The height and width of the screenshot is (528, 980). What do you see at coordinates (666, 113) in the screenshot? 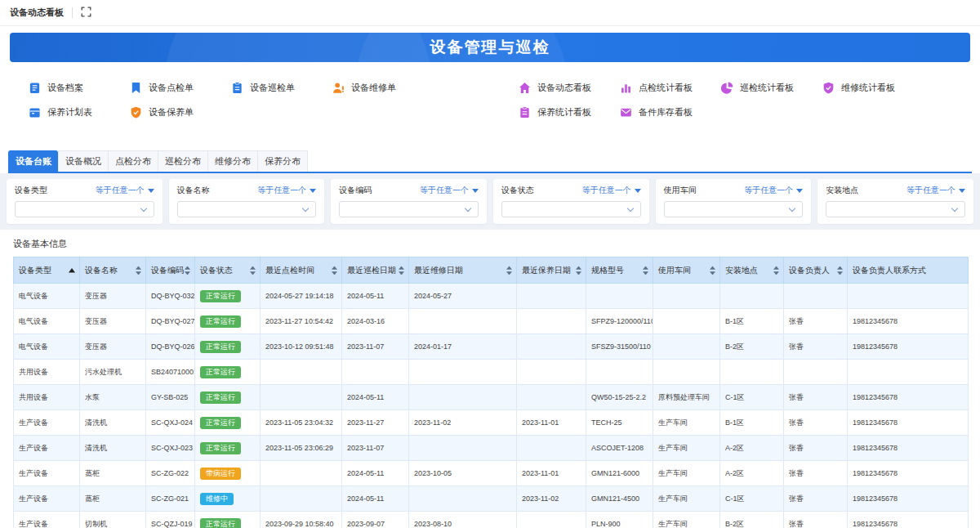
I see `nav-item-label: 备件库存看板` at bounding box center [666, 113].